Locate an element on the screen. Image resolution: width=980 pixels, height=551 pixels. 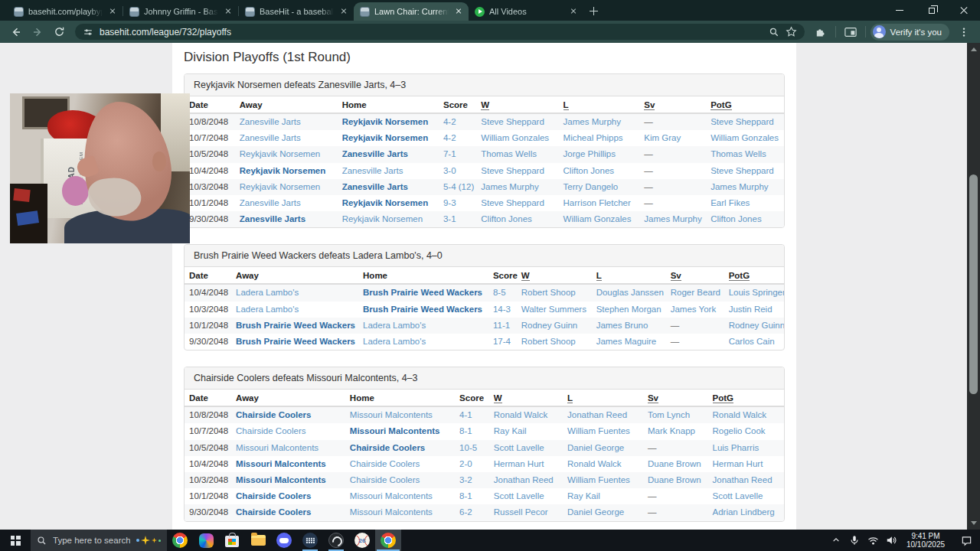
winning-pitcher-link: Russell Pecor is located at coordinates (521, 512).